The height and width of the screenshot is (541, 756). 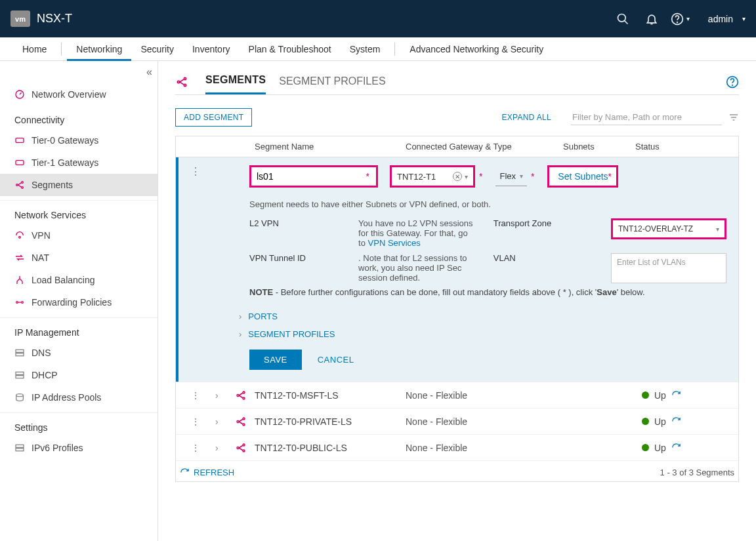 I want to click on sidebar-item-label: IP Address Pools, so click(x=66, y=397).